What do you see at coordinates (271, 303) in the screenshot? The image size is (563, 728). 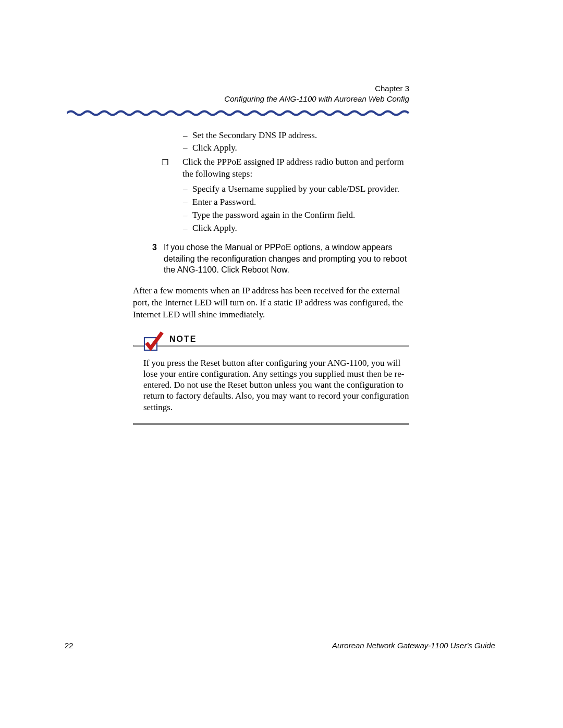 I see `body-paragraph: After a few moments when an IP address h…` at bounding box center [271, 303].